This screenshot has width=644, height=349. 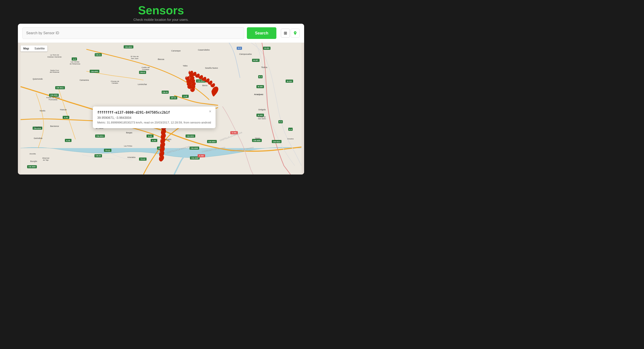 What do you see at coordinates (154, 123) in the screenshot?
I see `popup-metric: Metric: 31.899999618530273 km/h, read on…` at bounding box center [154, 123].